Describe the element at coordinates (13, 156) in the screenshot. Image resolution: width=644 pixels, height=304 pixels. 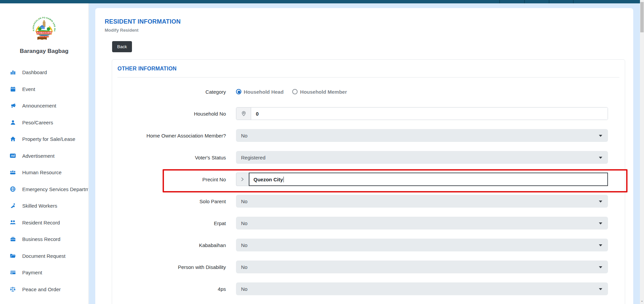
I see `svg-text: Ad` at that location.